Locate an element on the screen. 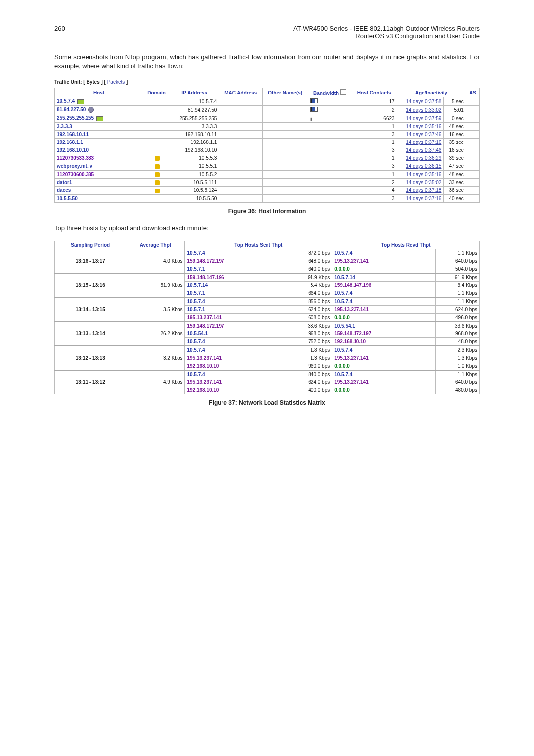  age-link: 14 days 0:33:02 is located at coordinates (423, 110).